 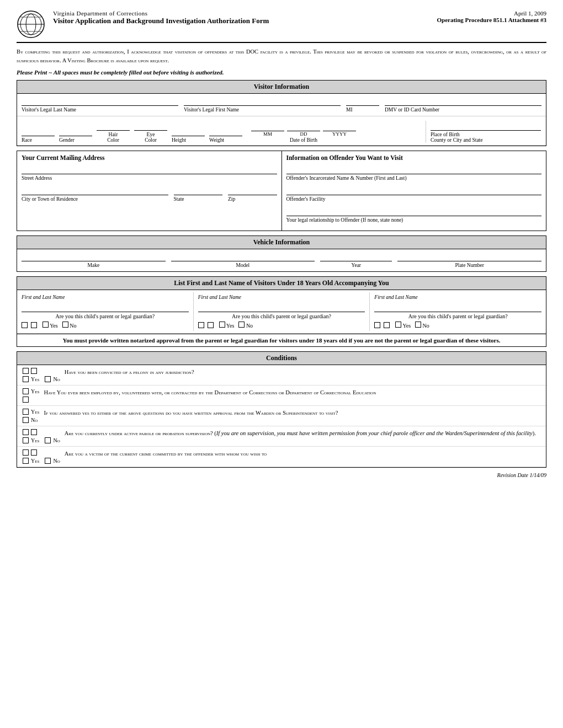 I want to click on city-label: City or Town of Residence, so click(x=95, y=199).